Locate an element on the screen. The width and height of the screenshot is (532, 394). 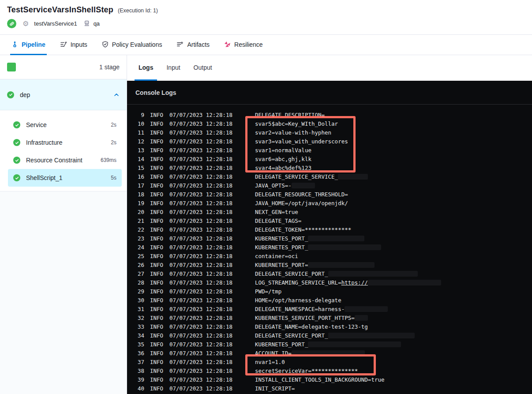
log-line: 25INFO07/07/2023 12:28:18container=oci is located at coordinates (330, 256).